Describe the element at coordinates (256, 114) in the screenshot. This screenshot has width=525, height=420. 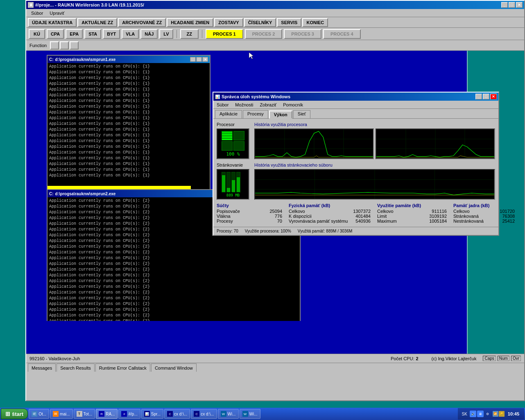
I see `tab-procesy: Procesy` at that location.